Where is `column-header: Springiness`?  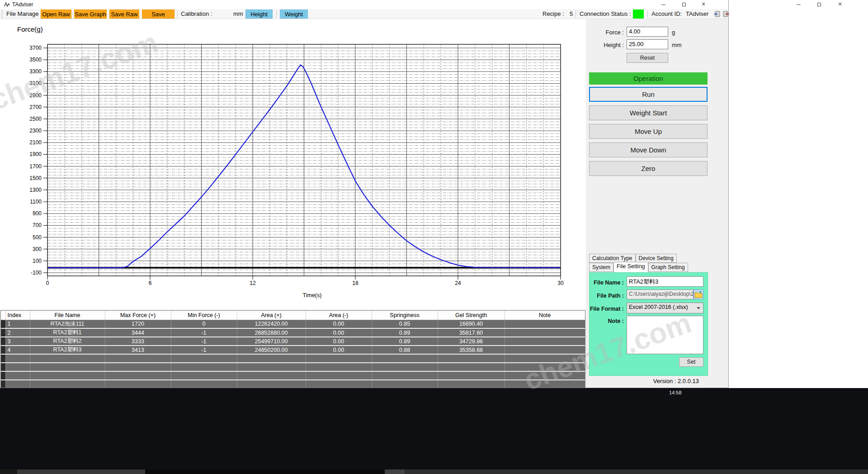
column-header: Springiness is located at coordinates (405, 315).